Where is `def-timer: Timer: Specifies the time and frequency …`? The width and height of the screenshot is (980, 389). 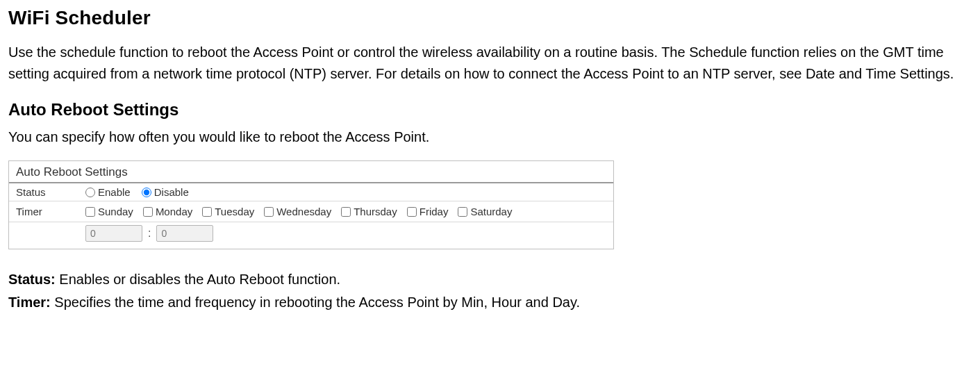
def-timer: Timer: Specifies the time and frequency … is located at coordinates (490, 303).